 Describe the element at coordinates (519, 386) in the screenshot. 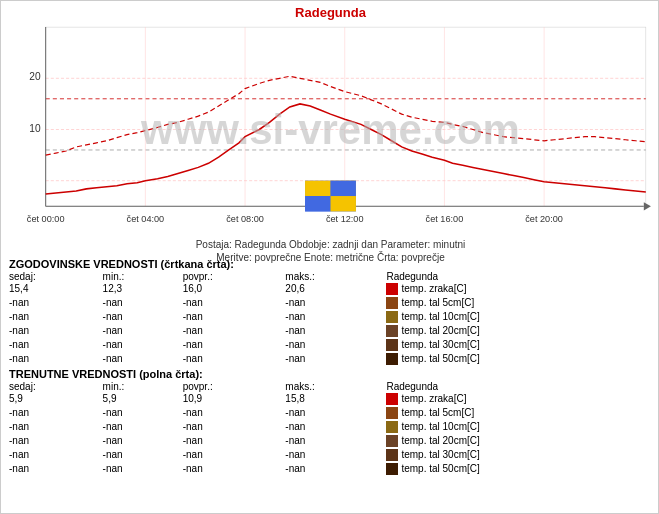

I see `cur-header-station: Radegunda` at that location.